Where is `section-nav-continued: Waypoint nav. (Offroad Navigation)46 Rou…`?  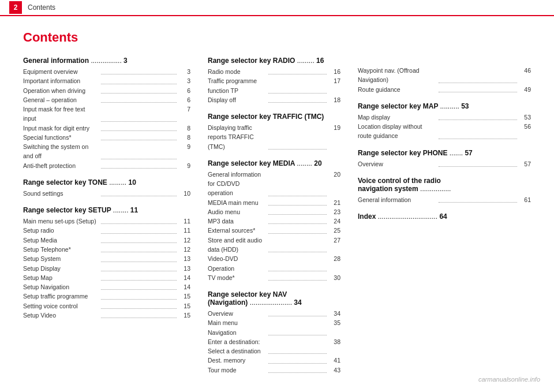 section-nav-continued: Waypoint nav. (Offroad Navigation)46 Rou… is located at coordinates (444, 75).